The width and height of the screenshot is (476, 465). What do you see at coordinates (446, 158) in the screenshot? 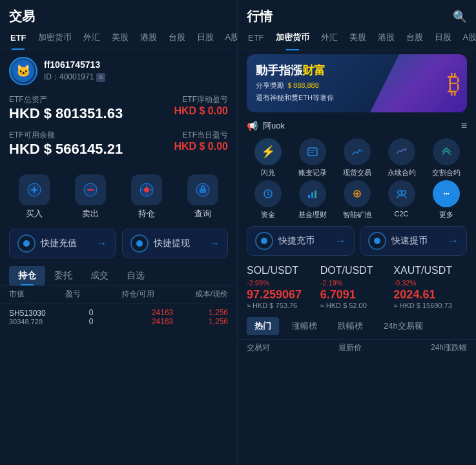
I see `func-delivery: 交割合约` at bounding box center [446, 158].